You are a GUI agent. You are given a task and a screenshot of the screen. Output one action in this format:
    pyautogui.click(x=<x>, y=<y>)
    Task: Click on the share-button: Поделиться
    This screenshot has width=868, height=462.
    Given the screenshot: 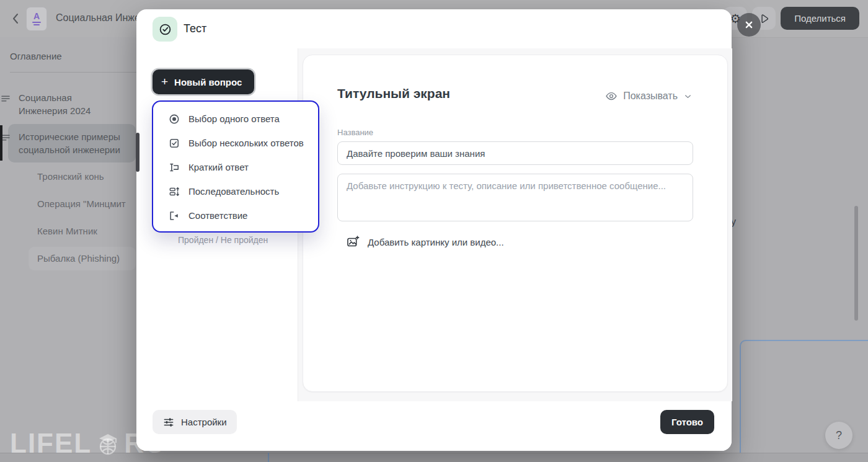 What is the action you would take?
    pyautogui.click(x=820, y=19)
    